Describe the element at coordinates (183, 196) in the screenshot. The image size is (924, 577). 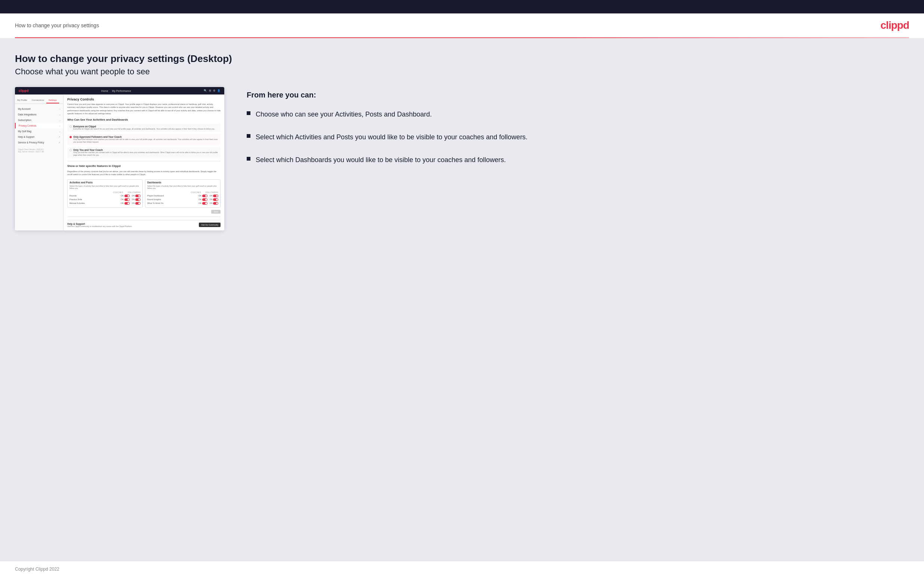
I see `mockup-toggle-player-dashboard: Player Dashboard ON ON` at that location.